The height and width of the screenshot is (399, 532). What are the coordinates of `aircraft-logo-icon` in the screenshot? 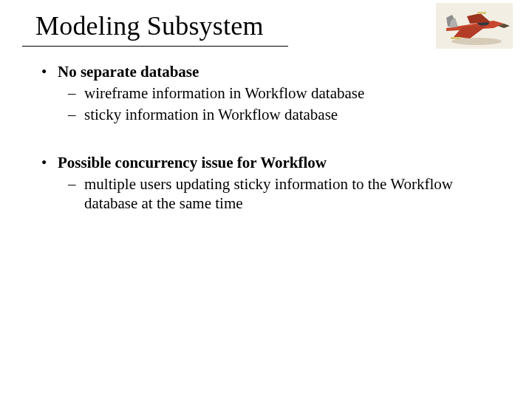 It's located at (474, 26).